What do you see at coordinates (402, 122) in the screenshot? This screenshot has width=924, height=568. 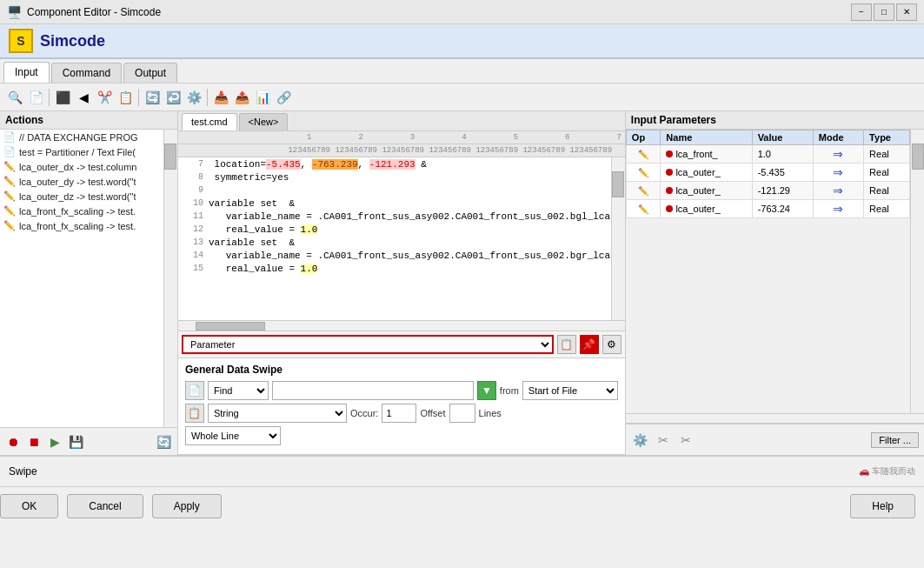 I see `file-tabs: test.cmd <New>` at bounding box center [402, 122].